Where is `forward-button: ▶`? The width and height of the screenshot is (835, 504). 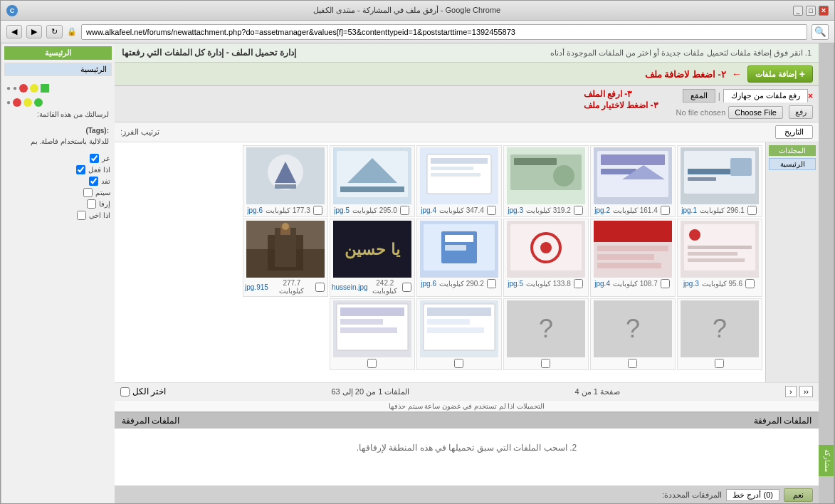
forward-button: ▶ is located at coordinates (34, 31).